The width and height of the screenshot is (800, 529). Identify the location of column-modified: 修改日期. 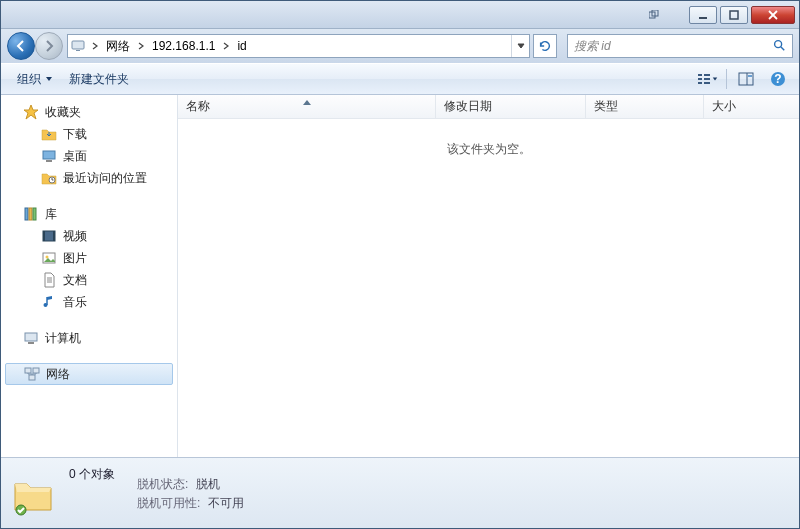
(511, 106).